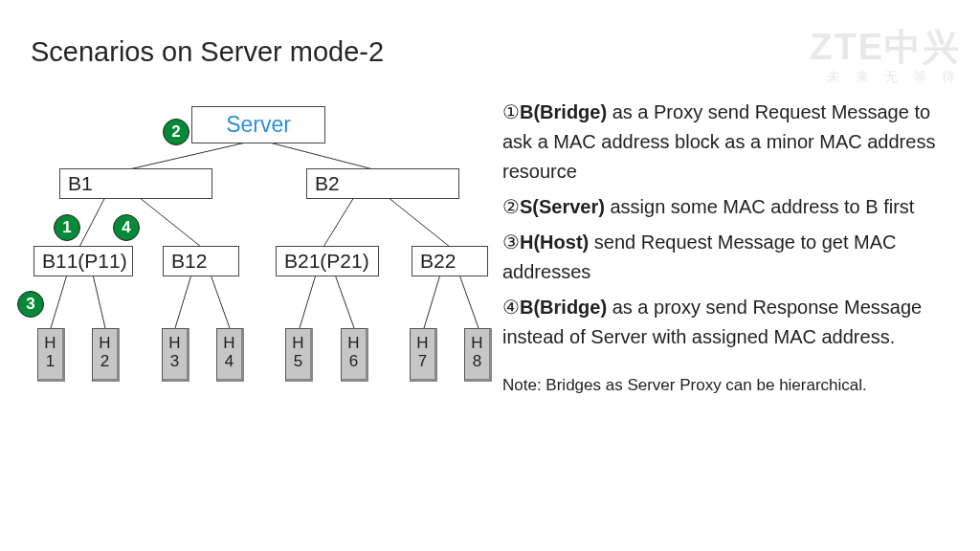  I want to click on host-h3: H3, so click(176, 355).